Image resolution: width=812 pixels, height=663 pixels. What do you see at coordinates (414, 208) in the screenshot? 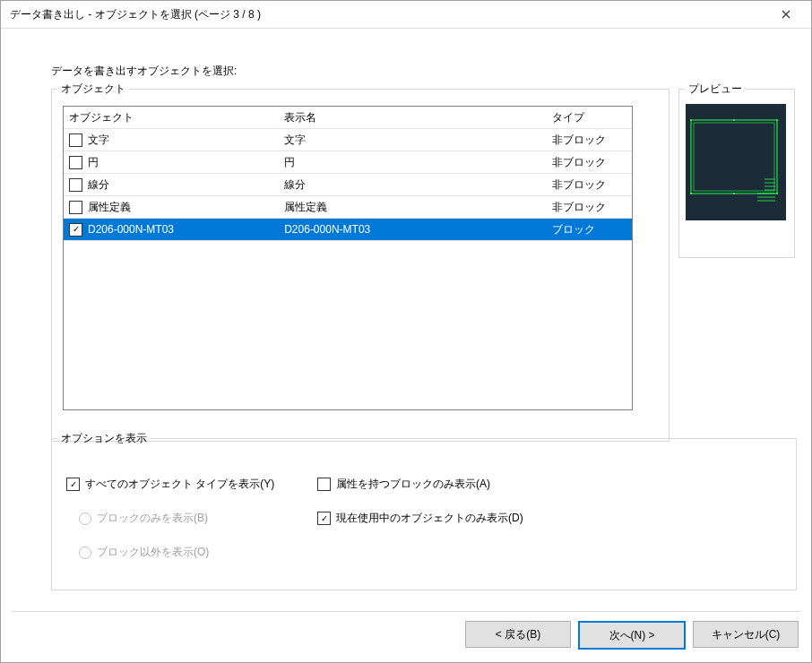
I see `cell-display-name: 属性定義` at bounding box center [414, 208].